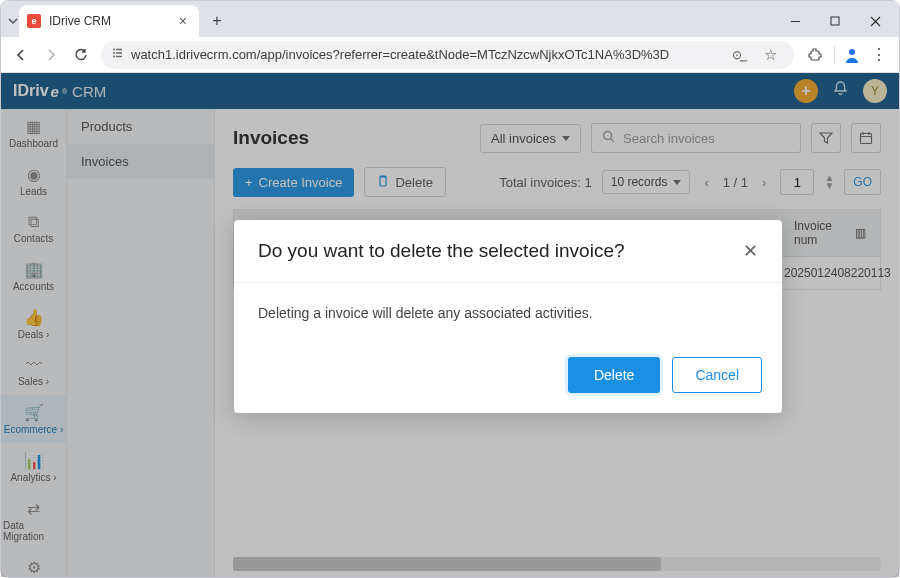  Describe the element at coordinates (614, 375) in the screenshot. I see `modal-delete-button: Delete` at that location.